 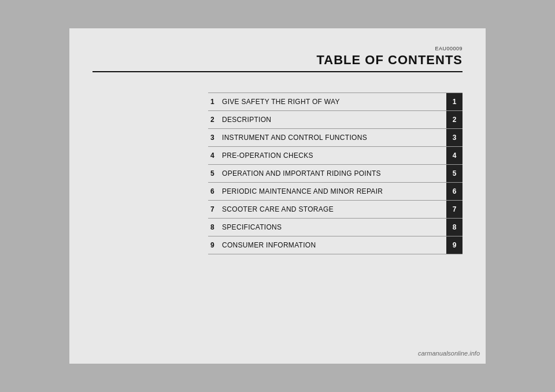 I want to click on toc-row: 4PRE-OPERATION CHECKS4, so click(x=335, y=156).